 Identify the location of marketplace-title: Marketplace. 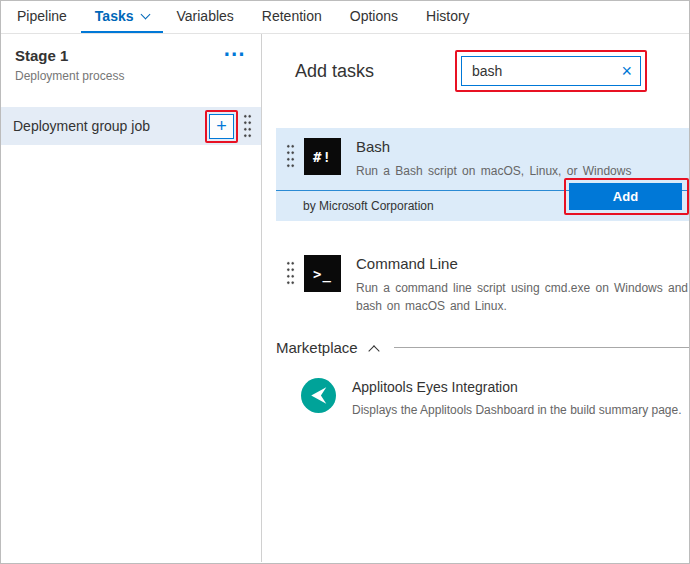
(317, 348).